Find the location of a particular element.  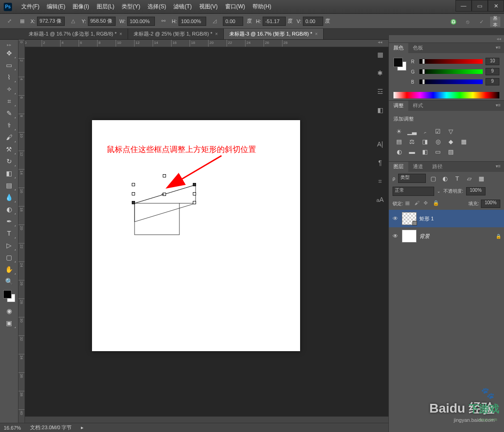

commit-icon: ✓ is located at coordinates (481, 22).